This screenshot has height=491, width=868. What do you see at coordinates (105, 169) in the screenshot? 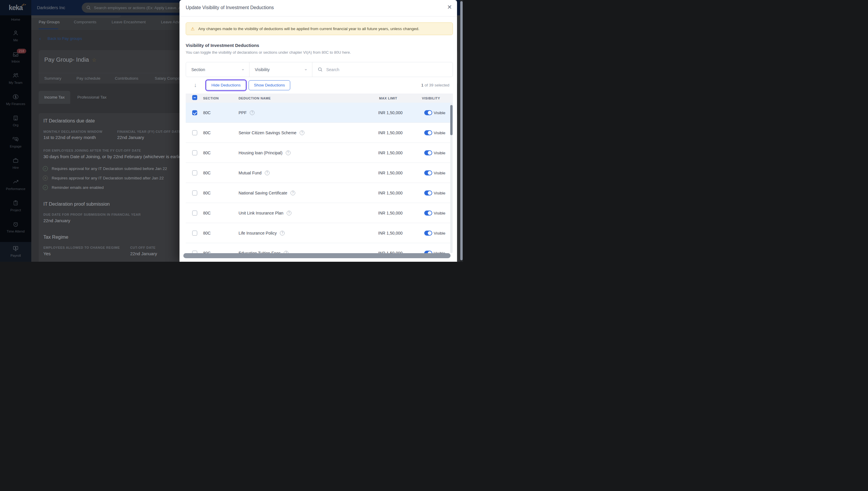
I see `declaration-rule-item: ✓ Requires approval for any IT Declarati…` at bounding box center [105, 169].